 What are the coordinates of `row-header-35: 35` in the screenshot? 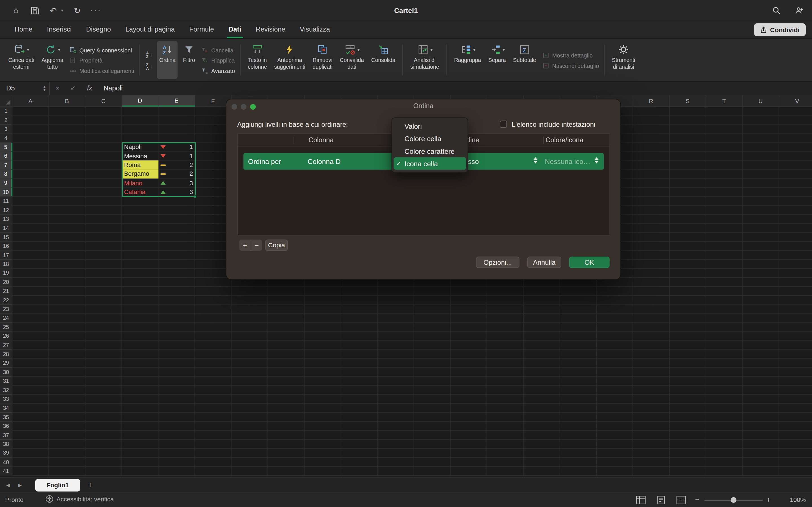 It's located at (6, 417).